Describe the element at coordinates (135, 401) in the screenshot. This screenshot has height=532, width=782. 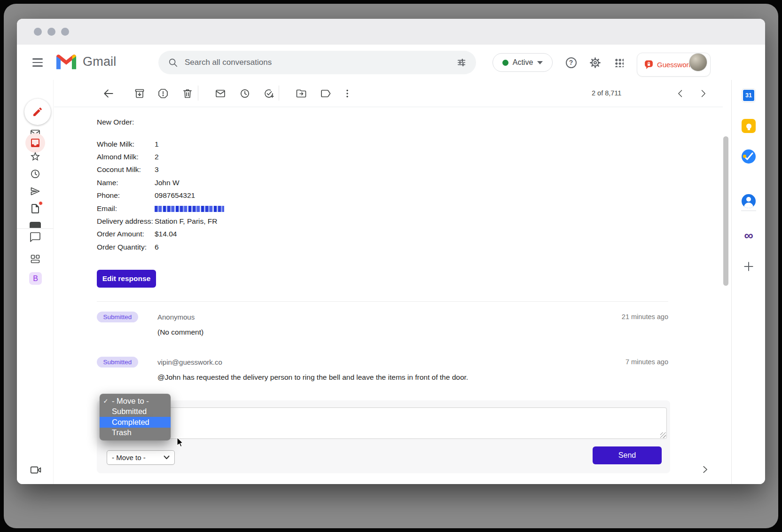
I see `menu-item-move-to: ✓ - Move to -` at that location.